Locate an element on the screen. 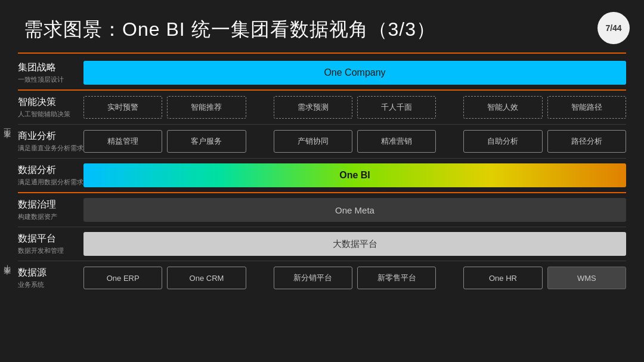  label-main-shujuzhili: 数据治理 is located at coordinates (51, 205).